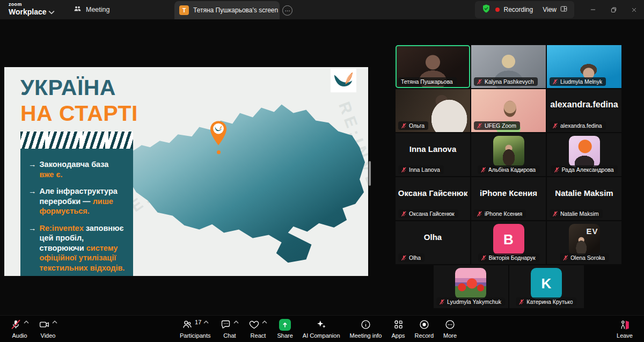 This screenshot has width=644, height=342. What do you see at coordinates (555, 10) in the screenshot?
I see `view-button: View` at bounding box center [555, 10].